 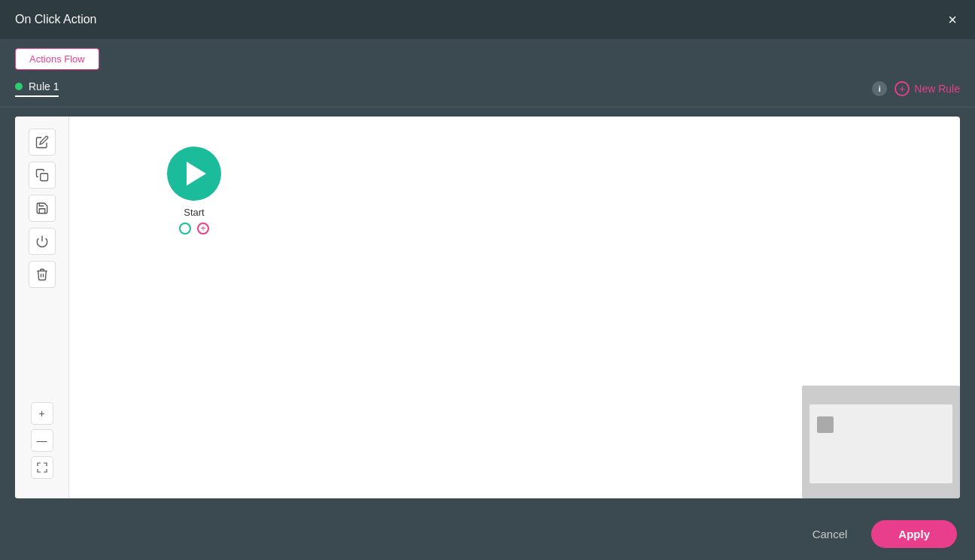 I want to click on apply-button: Apply, so click(x=914, y=534).